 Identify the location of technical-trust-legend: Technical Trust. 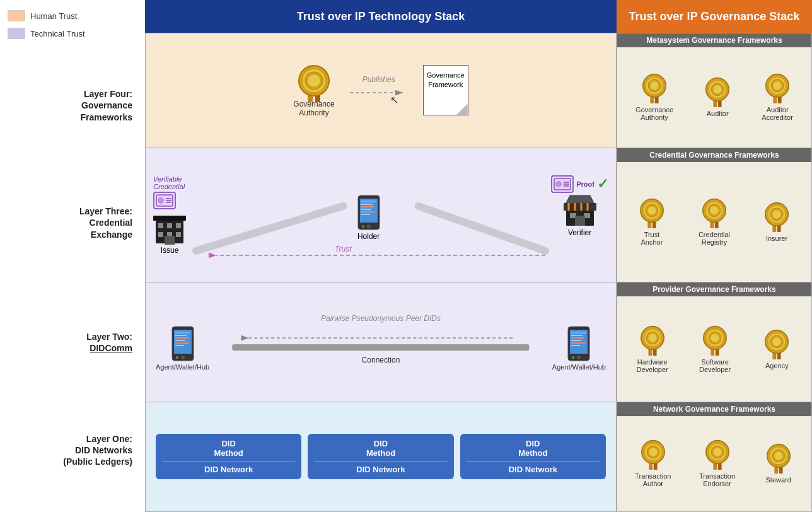
(72, 33).